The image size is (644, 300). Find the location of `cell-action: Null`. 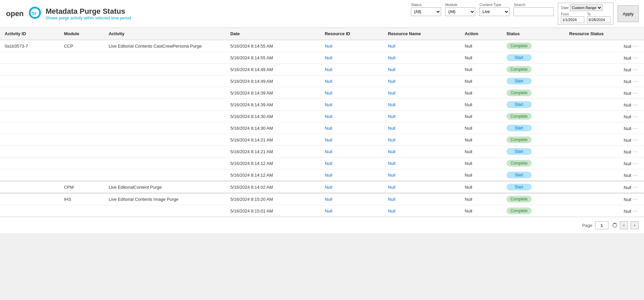

cell-action: Null is located at coordinates (481, 105).